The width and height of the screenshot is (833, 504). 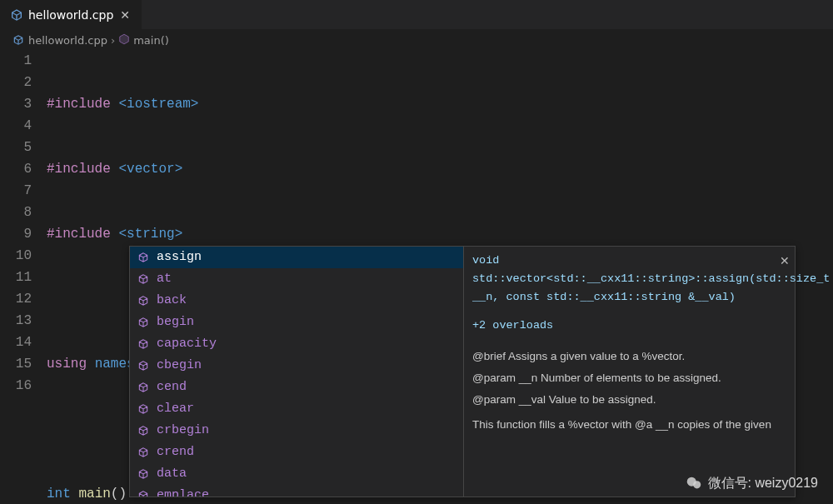 What do you see at coordinates (630, 326) in the screenshot?
I see `overloads-text: +2 overloads` at bounding box center [630, 326].